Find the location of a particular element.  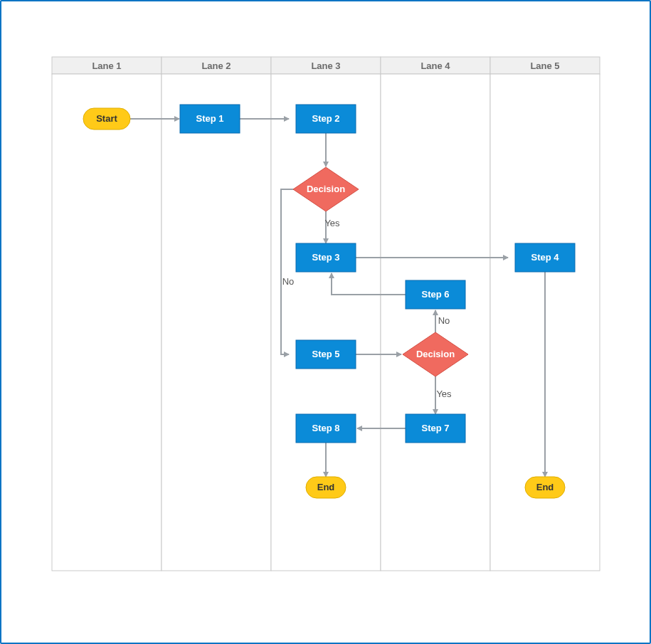

node-step1-label: Step 1 is located at coordinates (209, 118).